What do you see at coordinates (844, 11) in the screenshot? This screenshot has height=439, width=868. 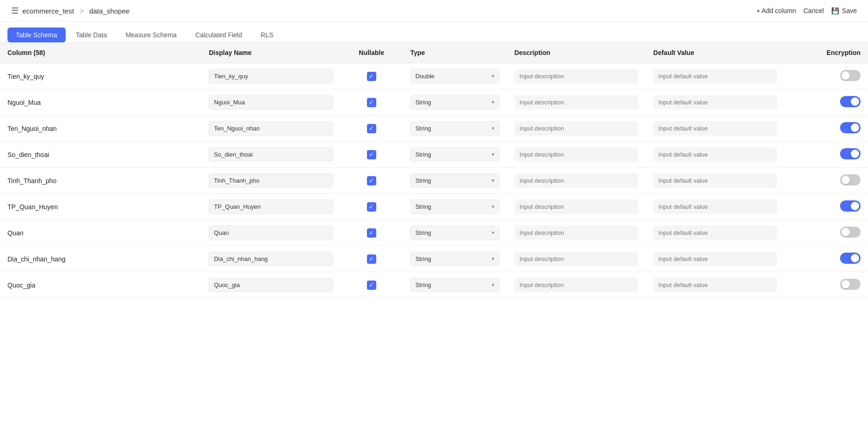 I see `save-button: 💾 Save` at bounding box center [844, 11].